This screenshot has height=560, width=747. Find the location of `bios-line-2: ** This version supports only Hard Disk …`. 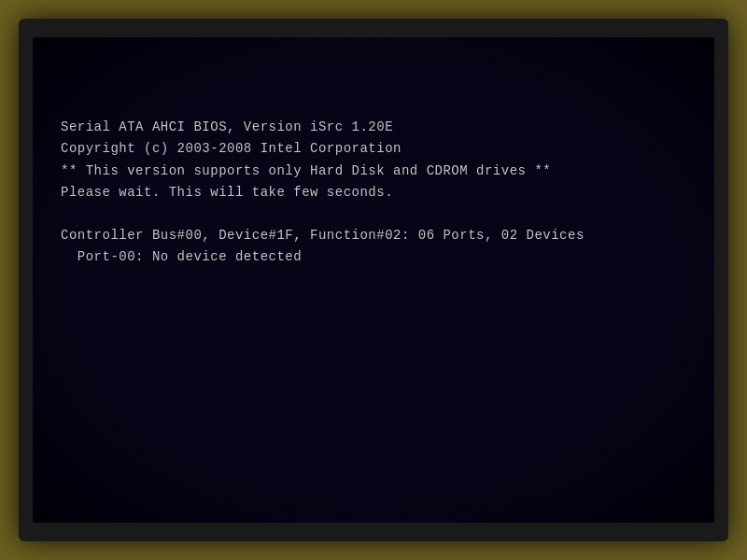

bios-line-2: ** This version supports only Hard Disk … is located at coordinates (374, 171).